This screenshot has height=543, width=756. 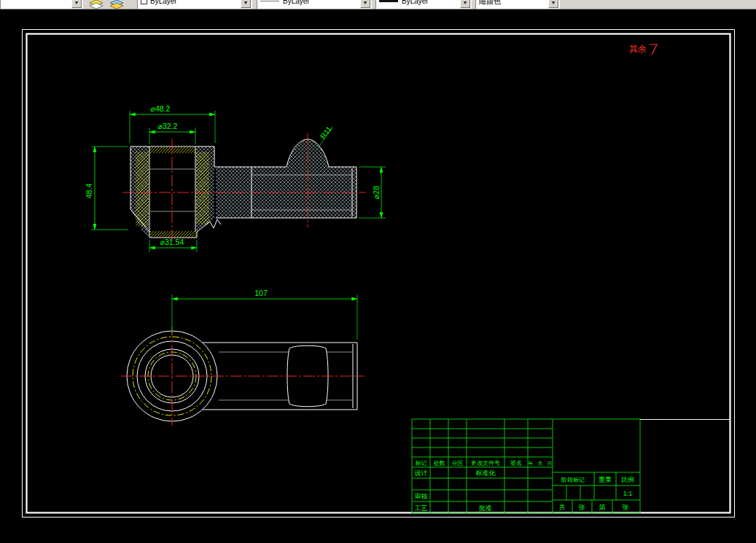 What do you see at coordinates (117, 4) in the screenshot?
I see `layers-icon` at bounding box center [117, 4].